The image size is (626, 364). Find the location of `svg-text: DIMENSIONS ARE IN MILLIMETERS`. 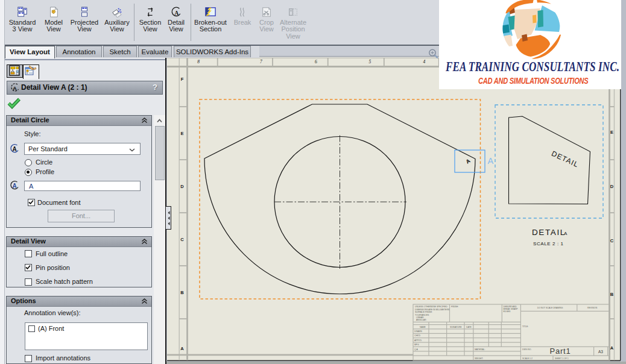

svg-text: DIMENSIONS ARE IN MILLIMETERS is located at coordinates (432, 310).